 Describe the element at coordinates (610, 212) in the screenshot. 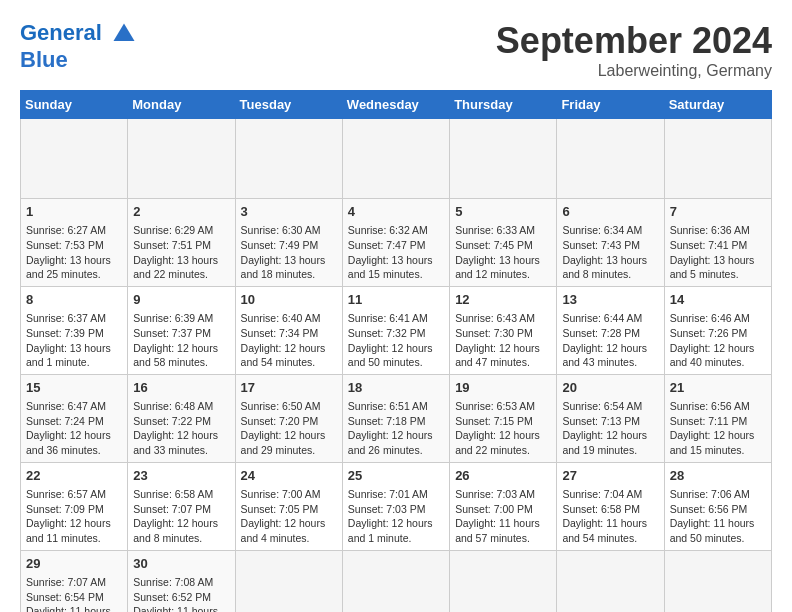

I see `day-number: 6` at that location.